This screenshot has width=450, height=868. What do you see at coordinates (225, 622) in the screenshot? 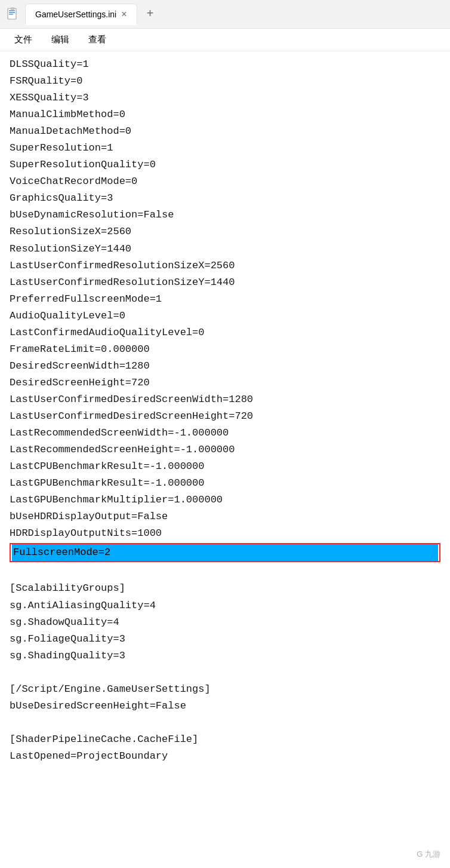
I see `line-item: sg.ShadowQuality=4` at bounding box center [225, 622].